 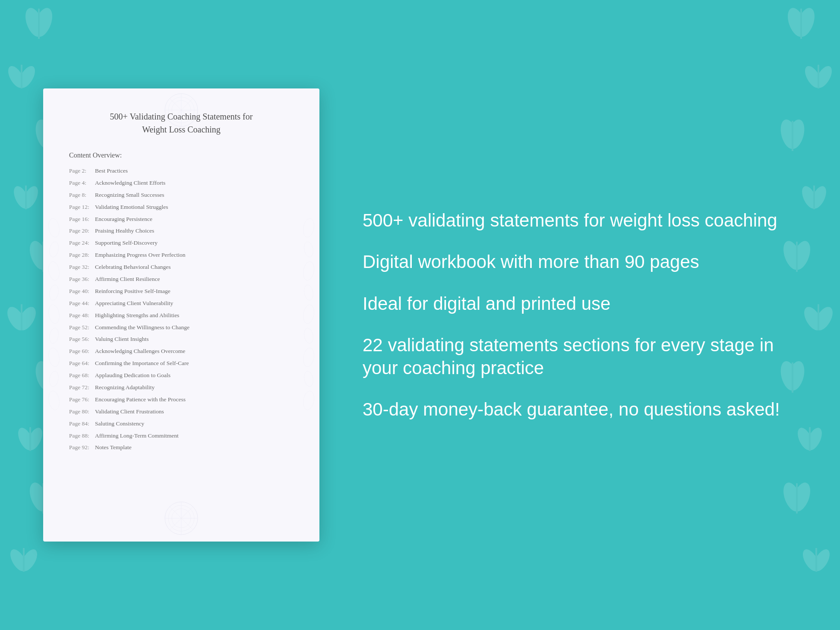 I want to click on toc-title: Notes Template, so click(x=113, y=447).